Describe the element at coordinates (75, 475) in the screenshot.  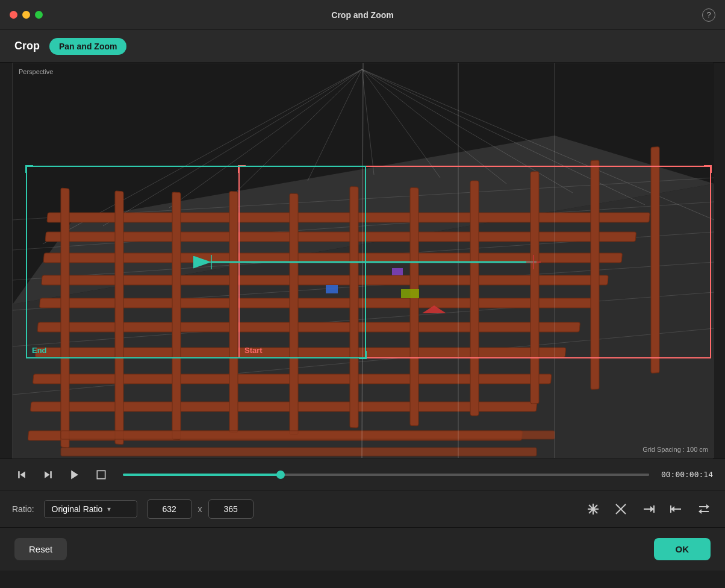
I see `play-icon` at that location.